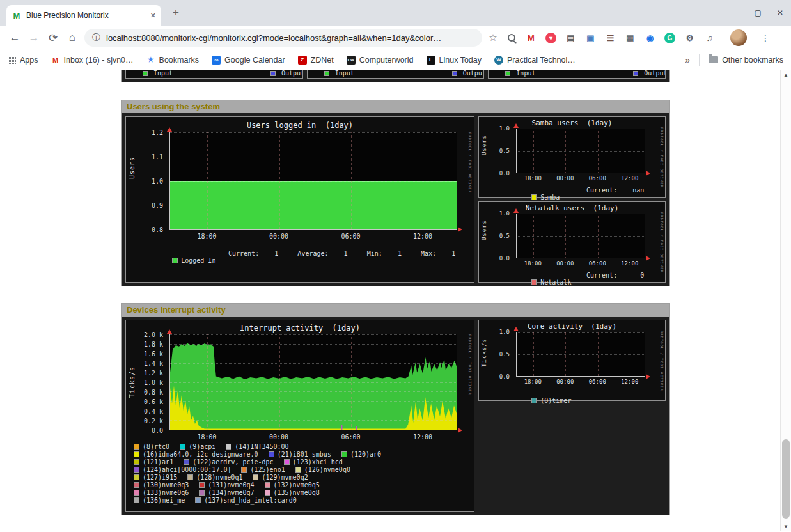 The width and height of the screenshot is (791, 532). I want to click on legend-item: (129)nvme0q2, so click(280, 477).